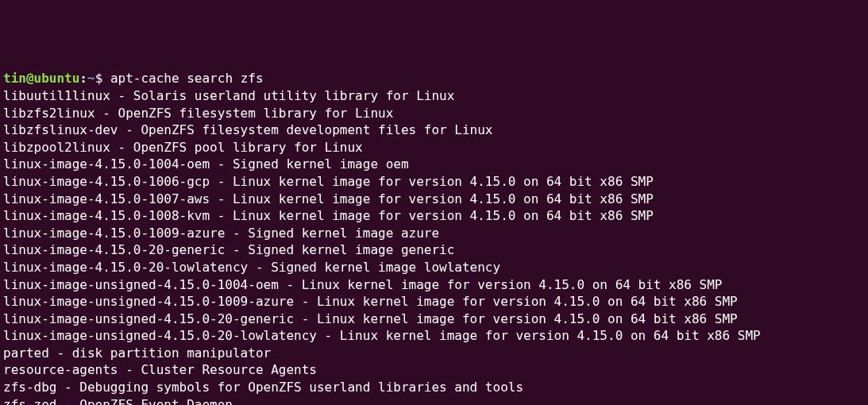  I want to click on prompt-colon: :, so click(83, 78).